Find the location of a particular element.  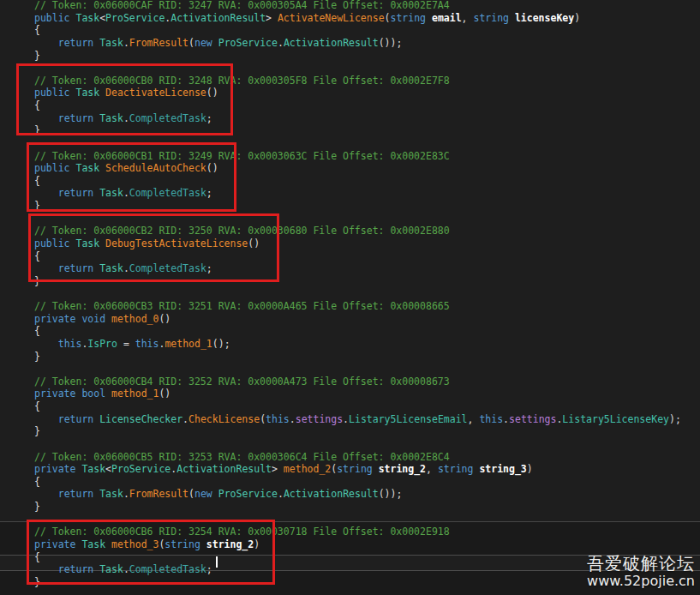

code-token-keyword: public is located at coordinates (55, 18).